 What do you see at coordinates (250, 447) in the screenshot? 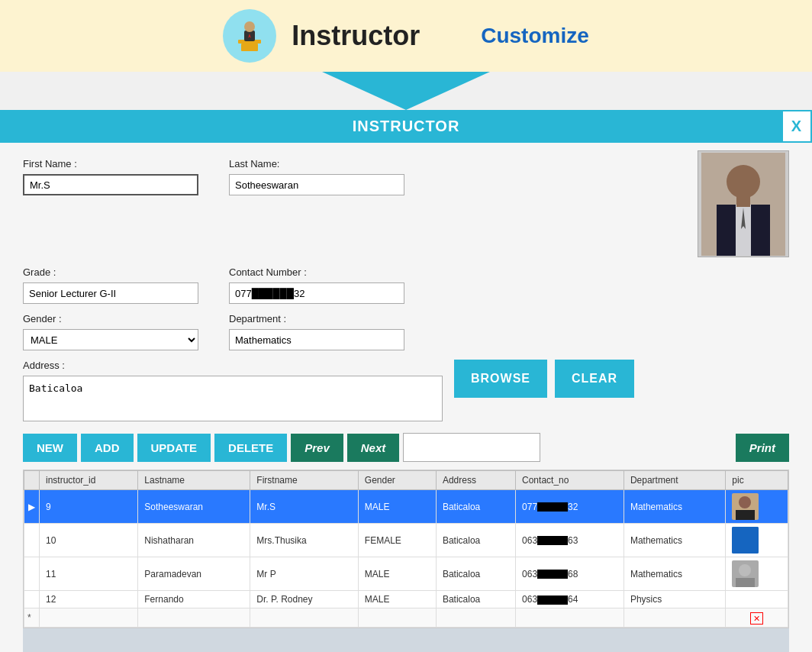
I see `delete-button: DELETE` at bounding box center [250, 447].